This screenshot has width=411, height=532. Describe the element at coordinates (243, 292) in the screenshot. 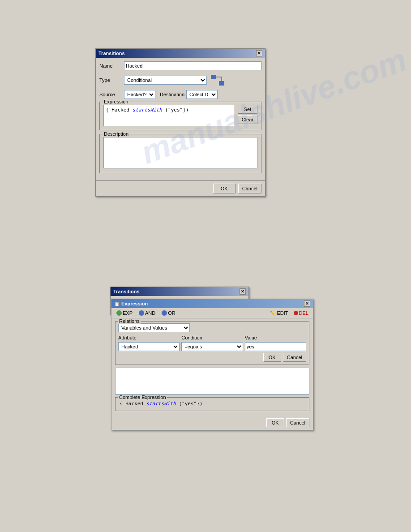

I see `dialog2-close-button: ✕` at that location.